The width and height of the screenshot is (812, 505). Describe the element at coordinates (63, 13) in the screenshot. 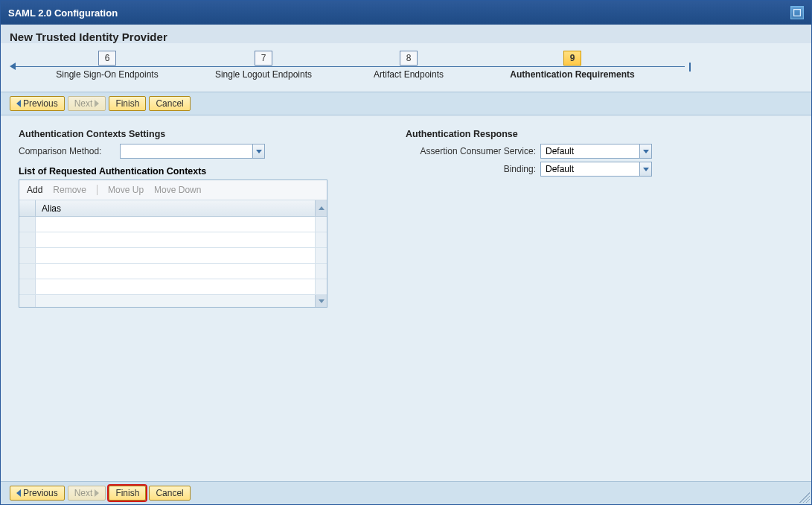

I see `window-title: SAML 2.0 Configuration` at that location.